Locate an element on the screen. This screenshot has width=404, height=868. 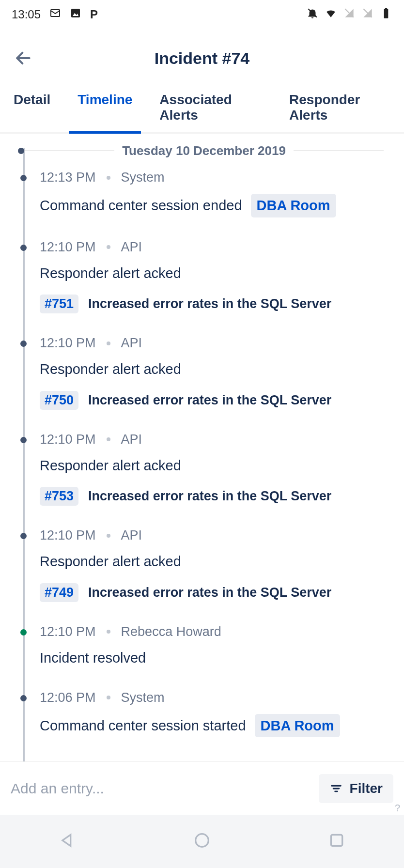
timeline-entry: 12:10 PM API Responder alert acked #751 … is located at coordinates (202, 277).